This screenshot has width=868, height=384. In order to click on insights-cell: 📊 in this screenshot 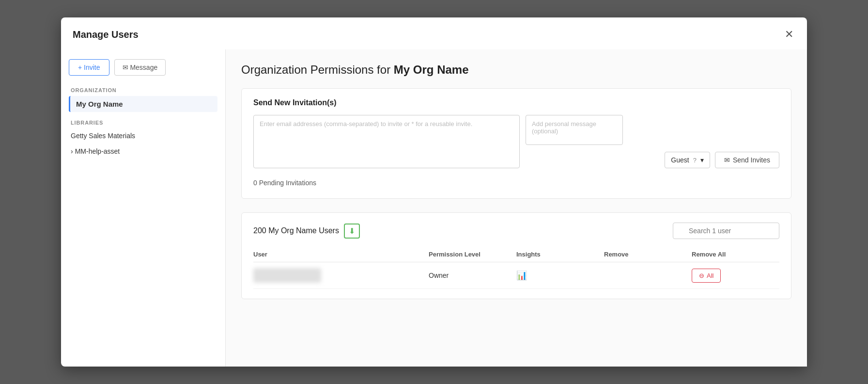, I will do `click(560, 275)`.